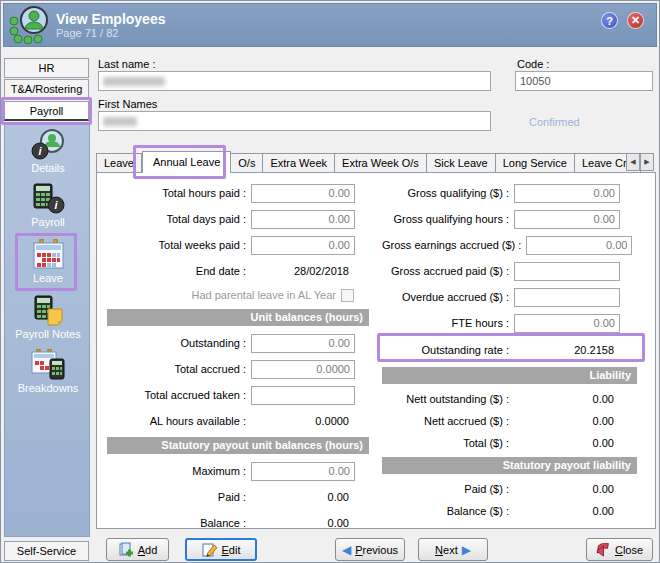 This screenshot has width=660, height=563. I want to click on field-label: Outstanding :, so click(179, 343).